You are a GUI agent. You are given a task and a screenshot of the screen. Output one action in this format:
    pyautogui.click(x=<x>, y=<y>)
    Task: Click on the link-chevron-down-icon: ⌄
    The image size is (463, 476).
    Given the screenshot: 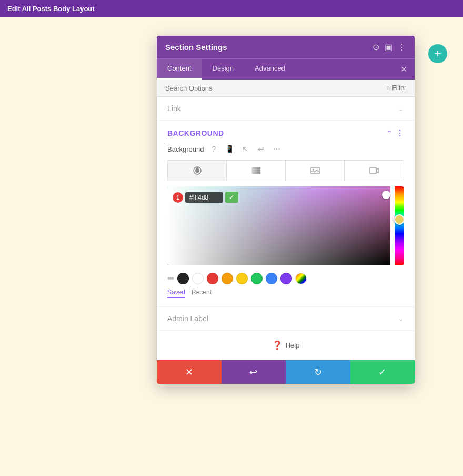 What is the action you would take?
    pyautogui.click(x=401, y=108)
    